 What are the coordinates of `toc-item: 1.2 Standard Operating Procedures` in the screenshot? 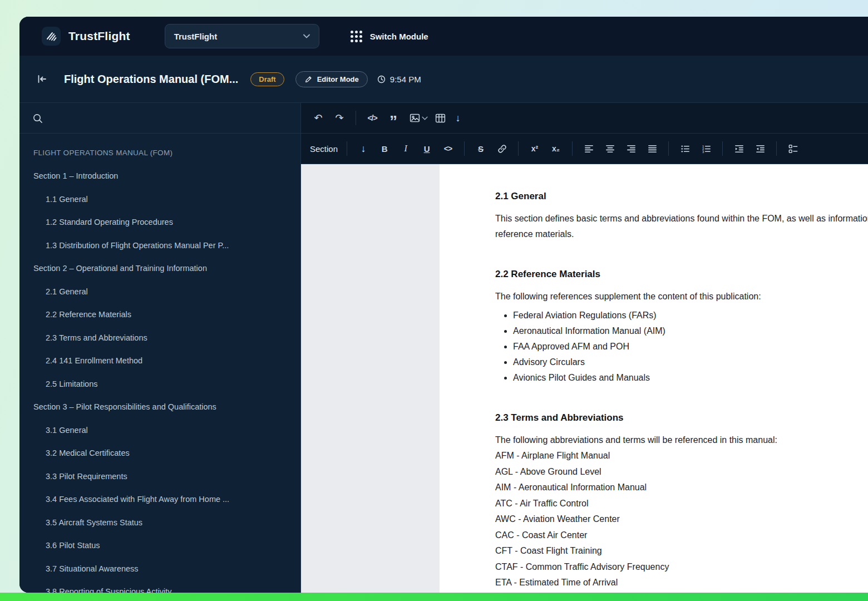 It's located at (160, 223).